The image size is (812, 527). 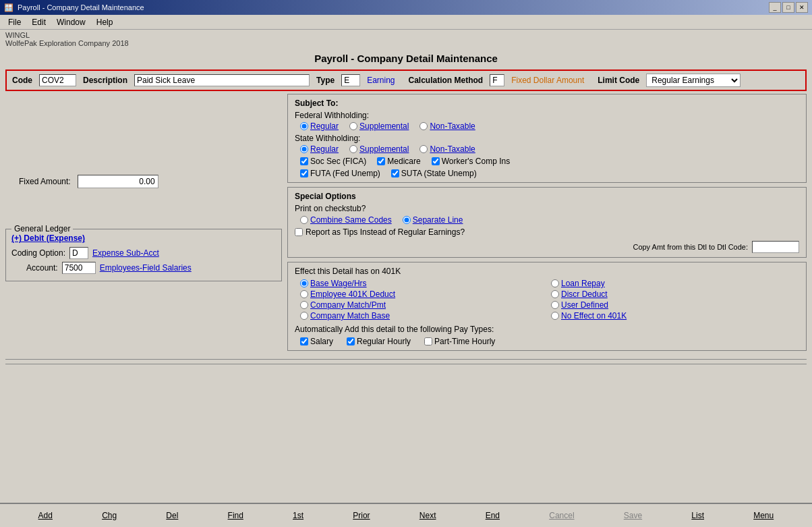 What do you see at coordinates (304, 341) in the screenshot?
I see `salary-checkbox` at bounding box center [304, 341].